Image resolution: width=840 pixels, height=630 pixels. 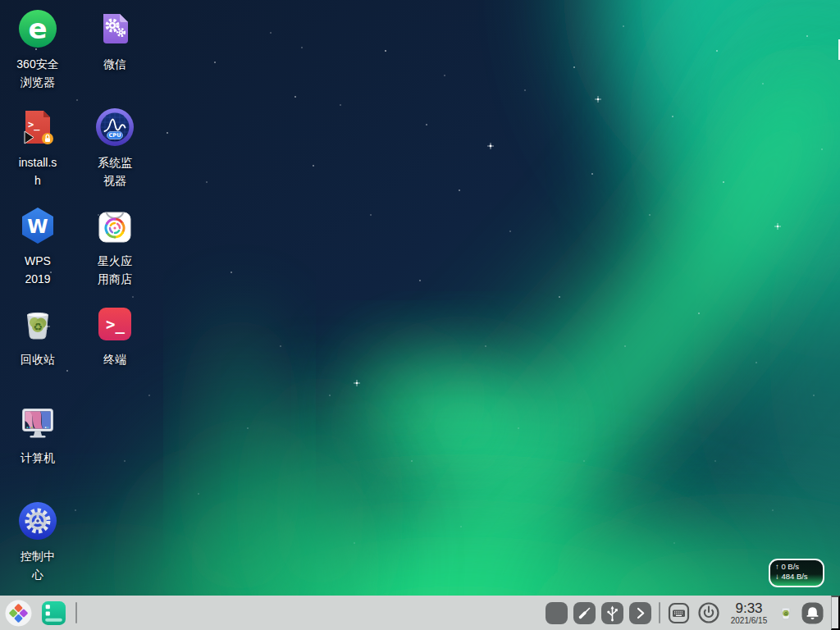 What do you see at coordinates (38, 74) in the screenshot?
I see `desktop-icon-label: 360安全浏览器` at bounding box center [38, 74].